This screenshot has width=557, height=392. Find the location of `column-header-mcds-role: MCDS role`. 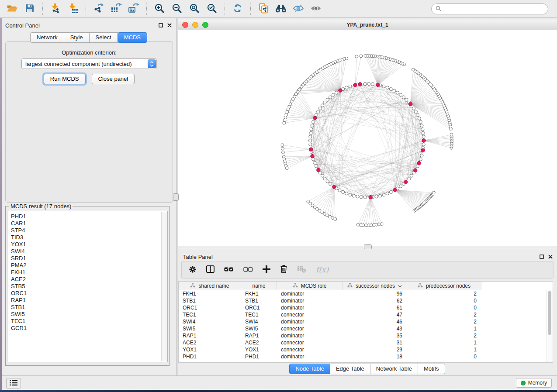

column-header-mcds-role: MCDS role is located at coordinates (310, 285).